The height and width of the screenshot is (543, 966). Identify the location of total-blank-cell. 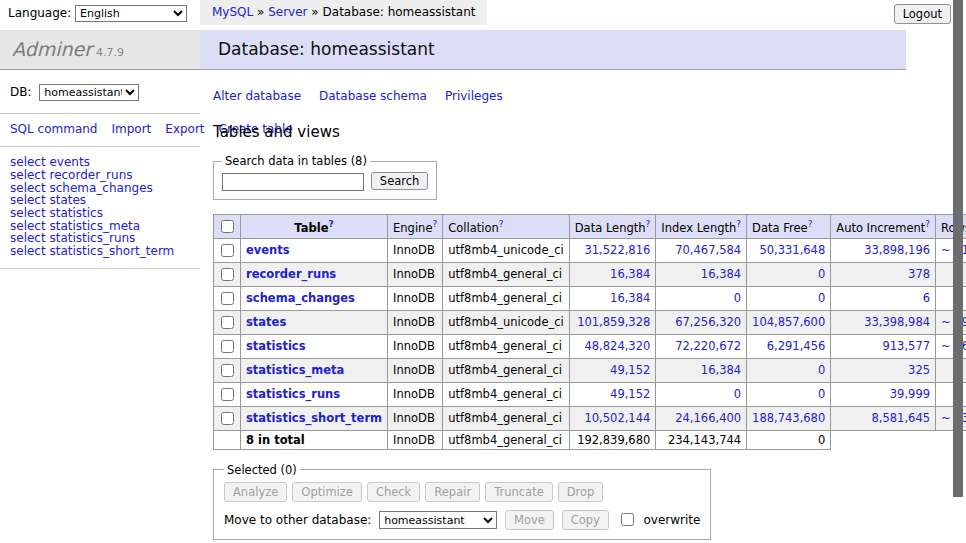
(884, 440).